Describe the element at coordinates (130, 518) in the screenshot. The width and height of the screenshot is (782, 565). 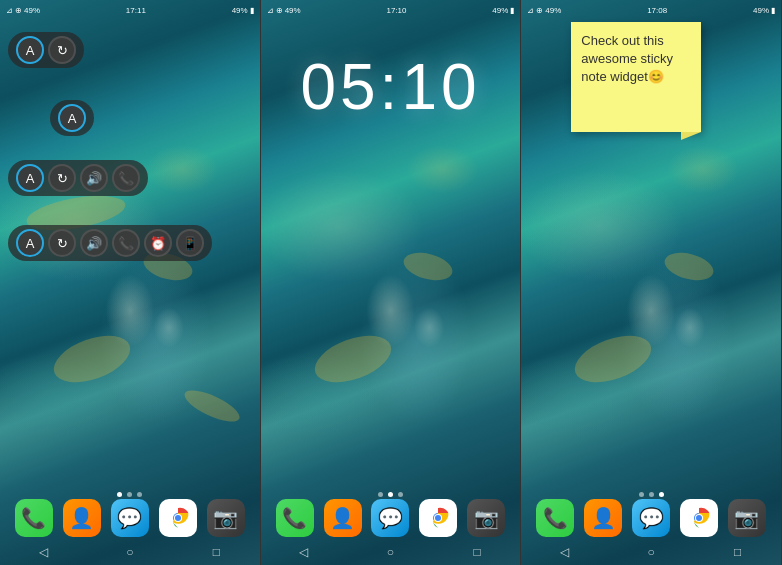
I see `dock-1: 📞 👤 💬 📷` at that location.